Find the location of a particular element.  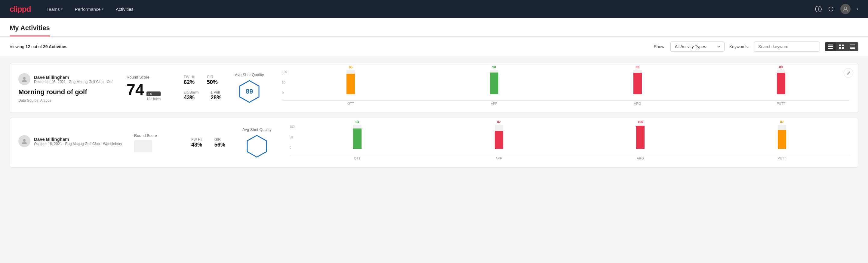

user-row: Dave Billingham December 05, 2021 · Gog … is located at coordinates (66, 79).